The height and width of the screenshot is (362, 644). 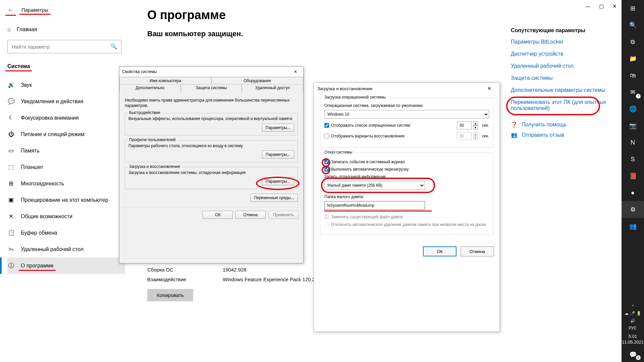 I want to click on taskbar-start: ⊞, so click(x=633, y=8).